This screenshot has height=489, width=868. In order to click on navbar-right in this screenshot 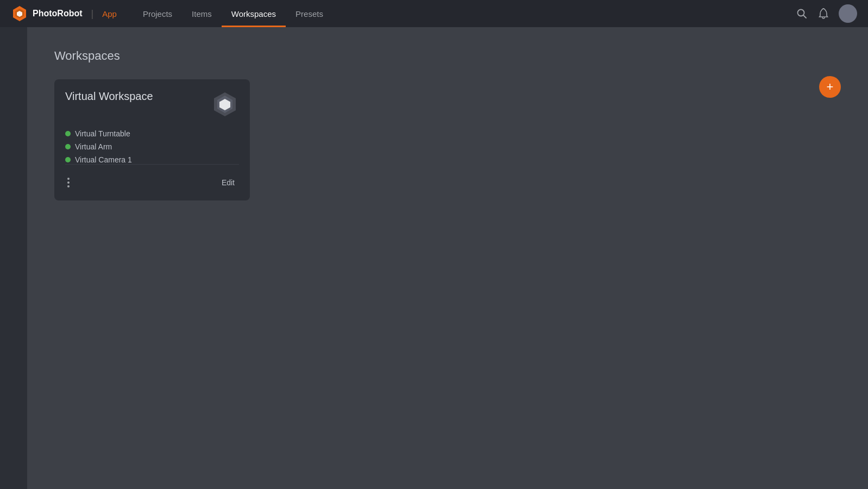, I will do `click(826, 14)`.